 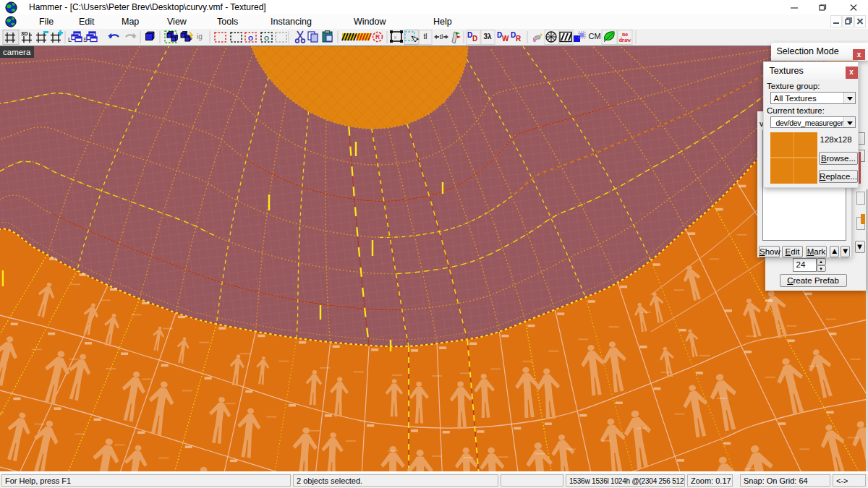 What do you see at coordinates (25, 33) in the screenshot?
I see `svg-text: 3D` at bounding box center [25, 33].